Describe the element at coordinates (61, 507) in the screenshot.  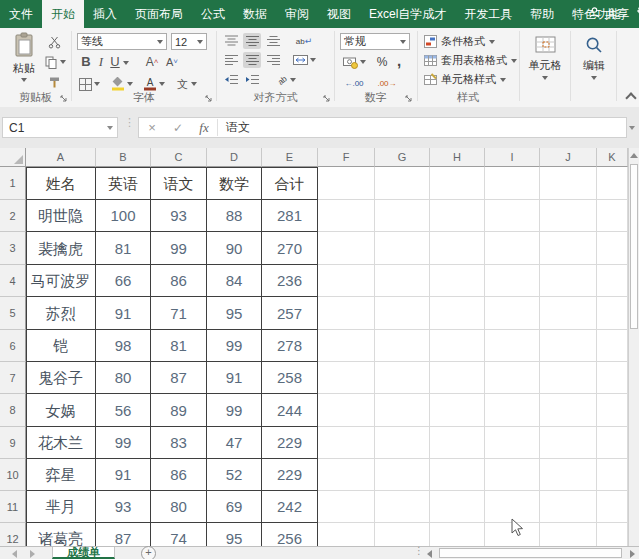
I see `cell-A11: 芈月` at that location.